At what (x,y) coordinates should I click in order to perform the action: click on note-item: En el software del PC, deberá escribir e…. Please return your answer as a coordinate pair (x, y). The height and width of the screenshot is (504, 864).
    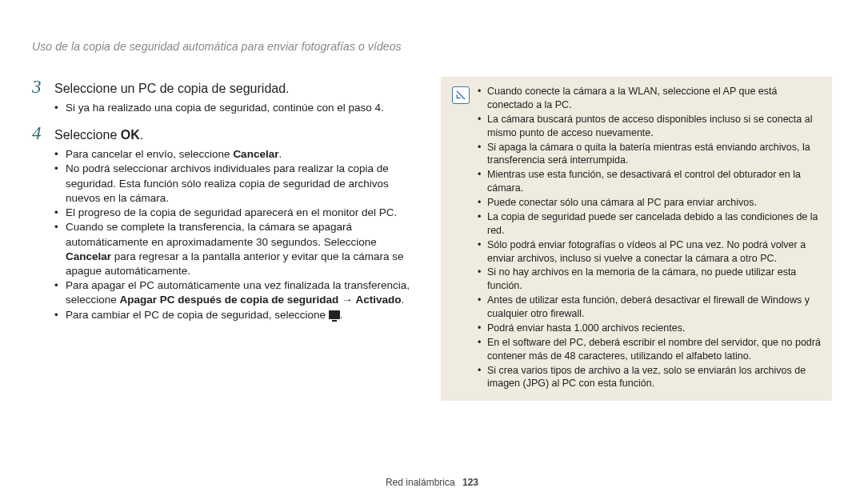
    Looking at the image, I should click on (650, 350).